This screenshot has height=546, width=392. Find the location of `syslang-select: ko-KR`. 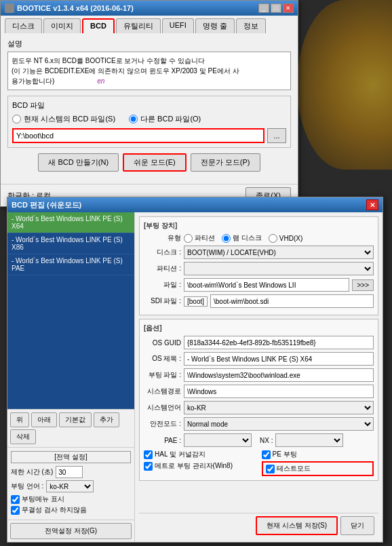

syslang-select: ko-KR is located at coordinates (279, 408).